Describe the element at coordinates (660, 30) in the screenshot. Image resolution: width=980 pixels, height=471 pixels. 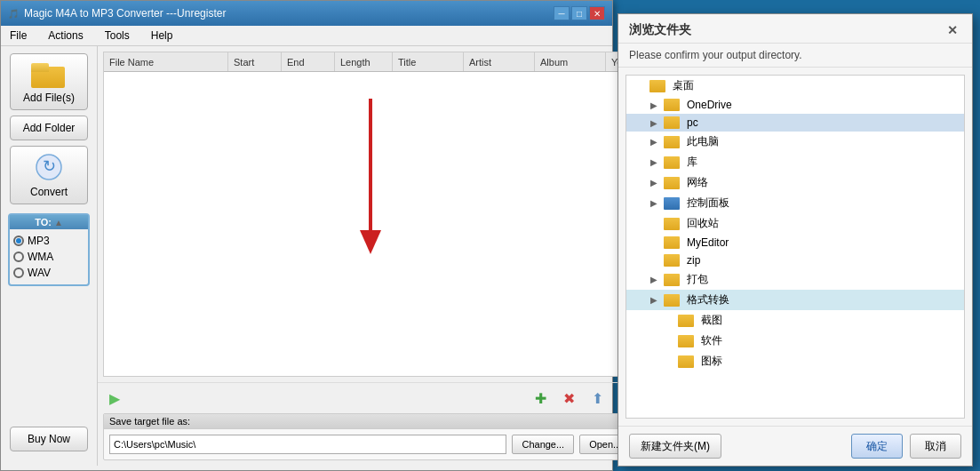
I see `dialog-title: 浏览文件夹` at that location.